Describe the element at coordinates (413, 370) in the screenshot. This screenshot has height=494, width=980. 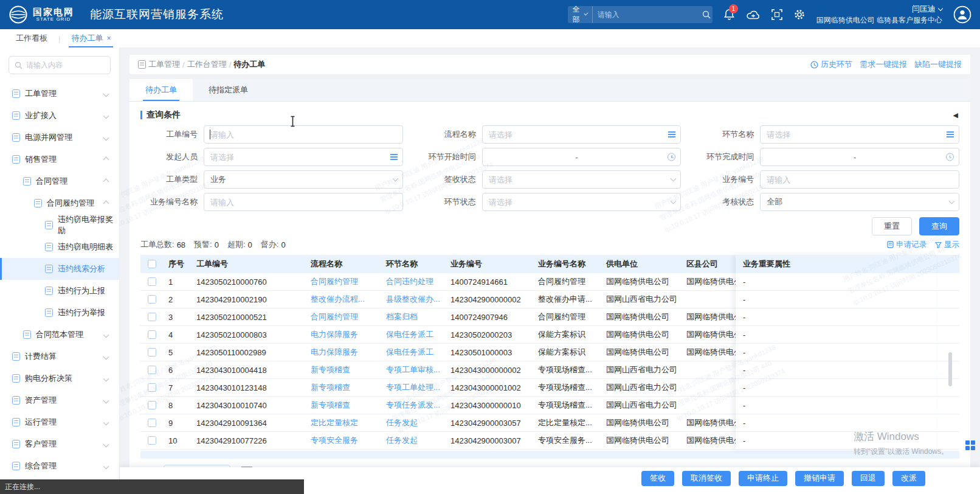
I see `step-name-link: 专项工单审核...` at that location.